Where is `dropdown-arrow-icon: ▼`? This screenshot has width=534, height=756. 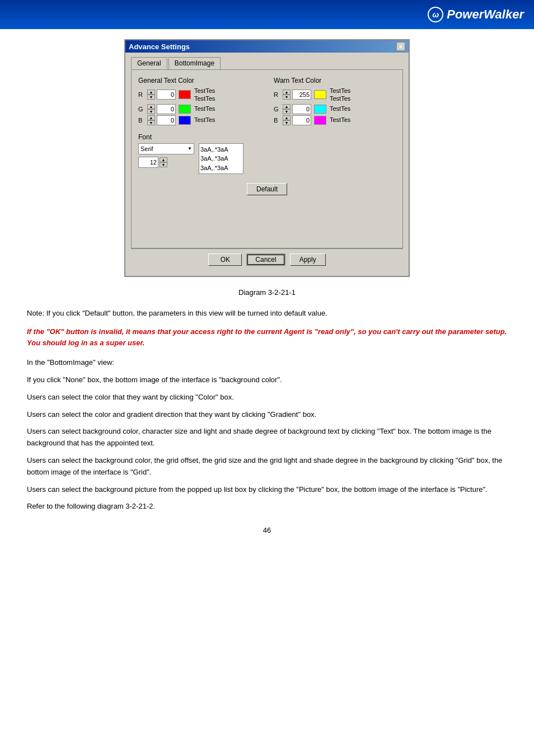 dropdown-arrow-icon: ▼ is located at coordinates (190, 149).